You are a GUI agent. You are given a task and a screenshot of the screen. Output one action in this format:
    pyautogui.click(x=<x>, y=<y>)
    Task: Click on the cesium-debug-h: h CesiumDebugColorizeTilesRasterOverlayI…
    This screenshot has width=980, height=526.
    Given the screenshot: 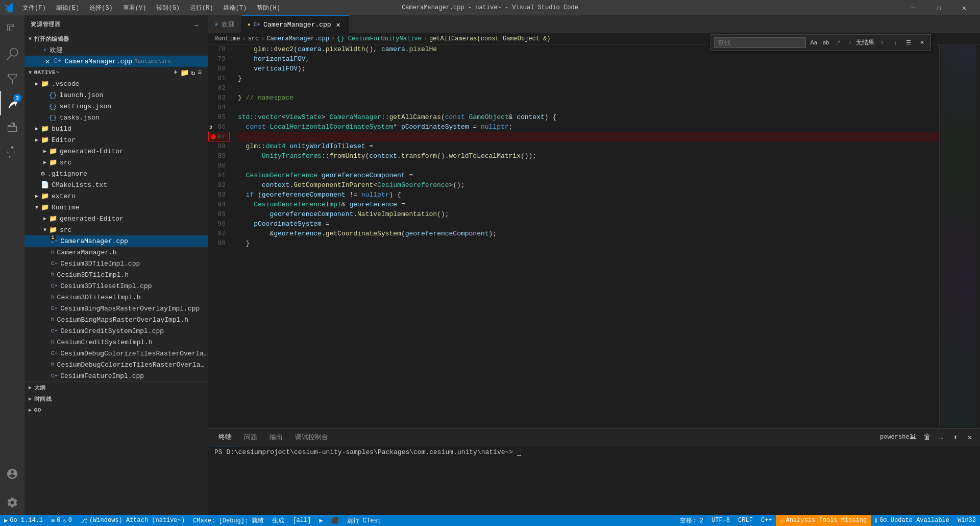 What is the action you would take?
    pyautogui.click(x=116, y=365)
    